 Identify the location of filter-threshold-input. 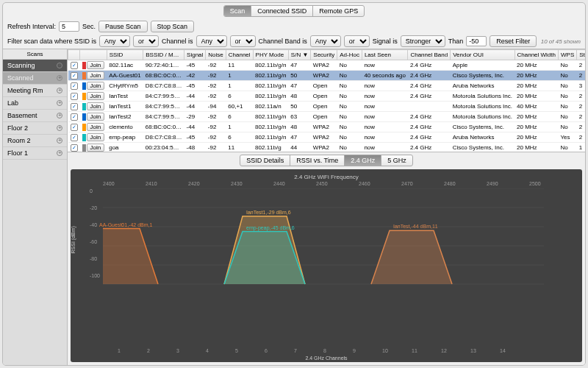
(476, 41).